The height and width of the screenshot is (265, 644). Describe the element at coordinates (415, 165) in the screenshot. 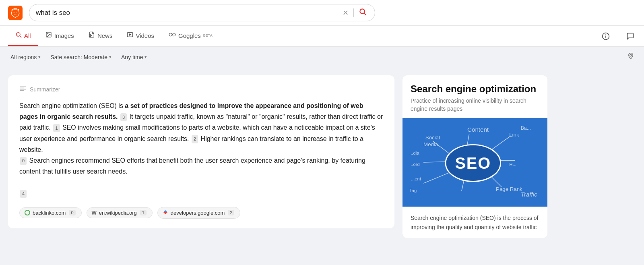

I see `svg-text: ...ord` at that location.